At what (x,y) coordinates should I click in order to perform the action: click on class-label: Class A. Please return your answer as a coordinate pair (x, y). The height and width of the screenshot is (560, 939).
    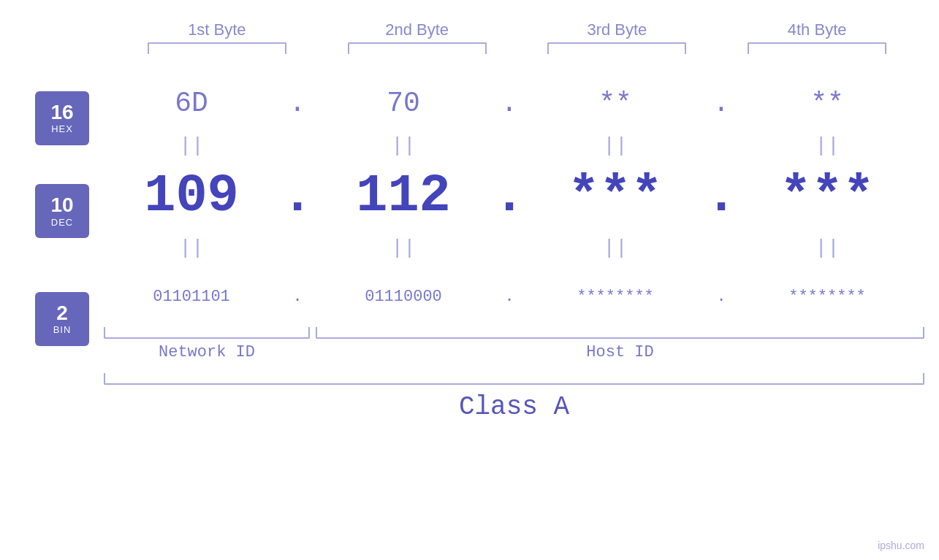
    Looking at the image, I should click on (514, 407).